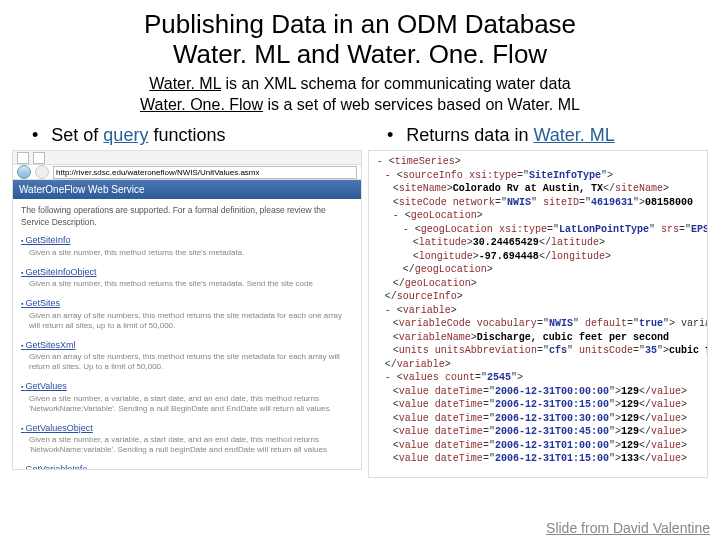 The width and height of the screenshot is (720, 540). What do you see at coordinates (187, 216) in the screenshot?
I see `intro-text: The following operations are supported. …` at bounding box center [187, 216].